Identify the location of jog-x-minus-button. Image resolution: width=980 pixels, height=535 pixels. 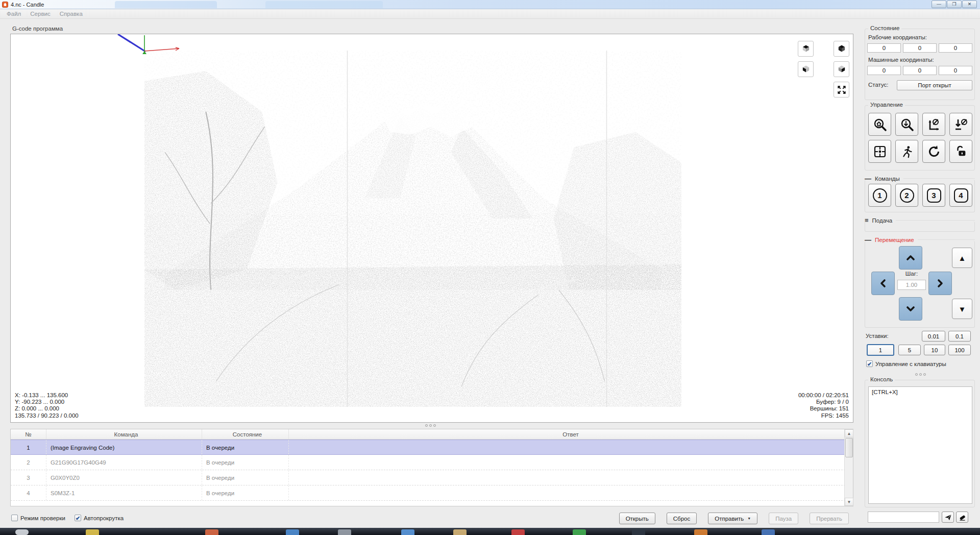
(883, 283).